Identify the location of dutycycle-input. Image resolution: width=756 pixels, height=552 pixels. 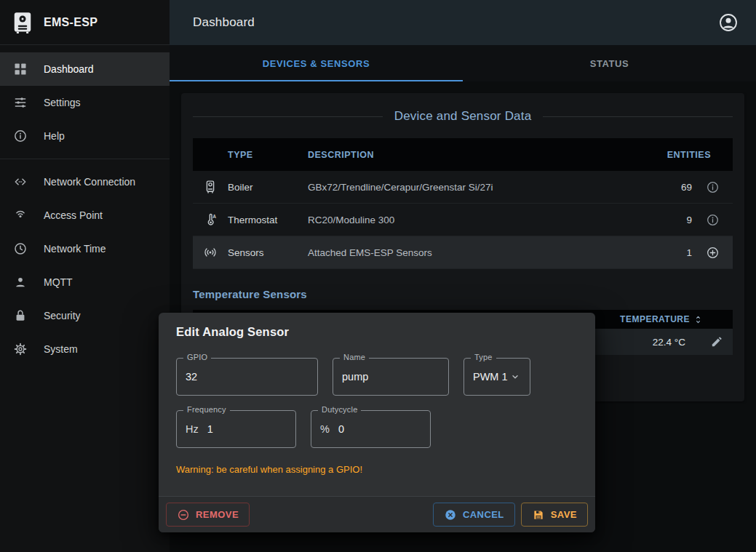
(380, 429).